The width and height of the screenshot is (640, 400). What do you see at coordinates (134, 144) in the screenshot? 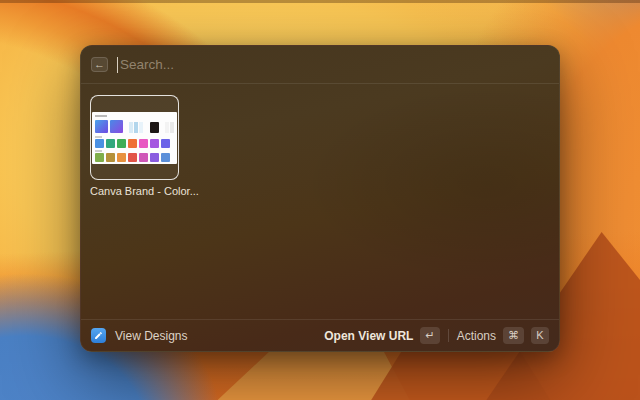
I see `thumb-color-row-bright` at bounding box center [134, 144].